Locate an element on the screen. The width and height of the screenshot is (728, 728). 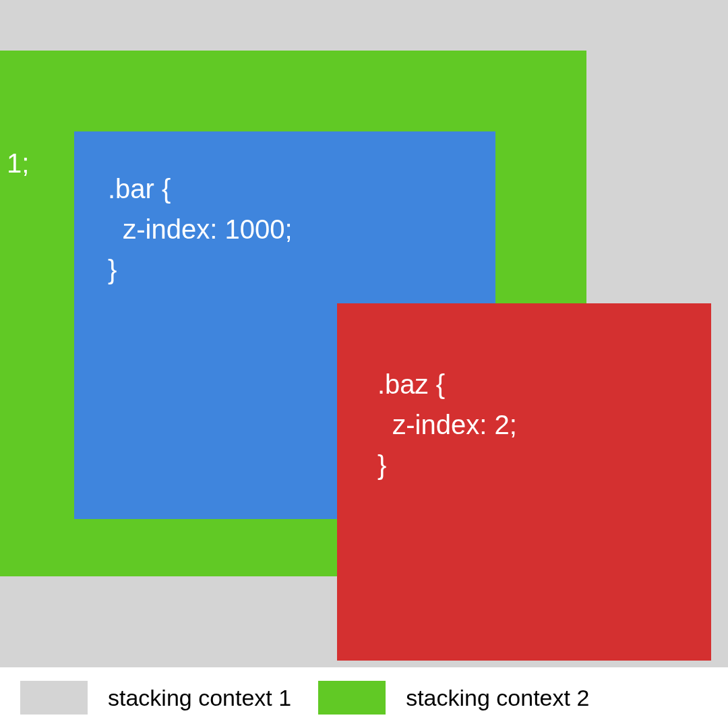
legend-label-context-1: stacking context 1 is located at coordinates (200, 698).